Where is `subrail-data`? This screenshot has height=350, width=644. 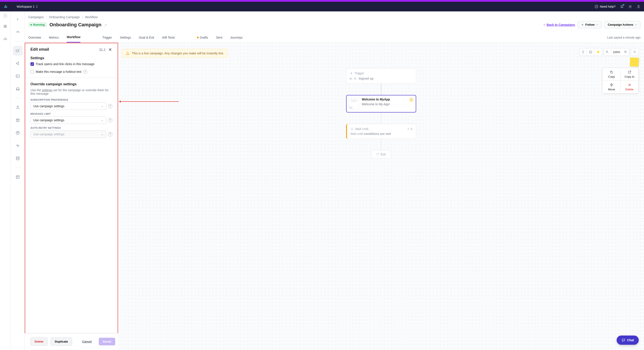 subrail-data is located at coordinates (18, 158).